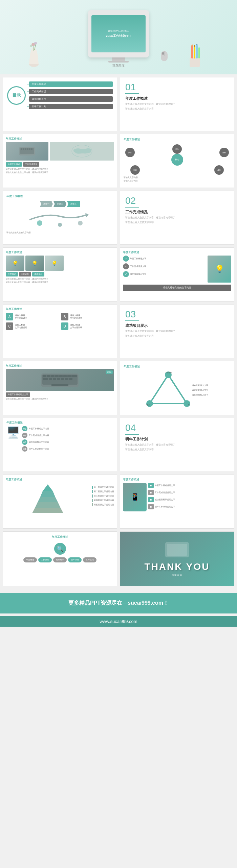  What do you see at coordinates (118, 66) in the screenshot?
I see `watermark: 莱鸟图库` at bounding box center [118, 66].